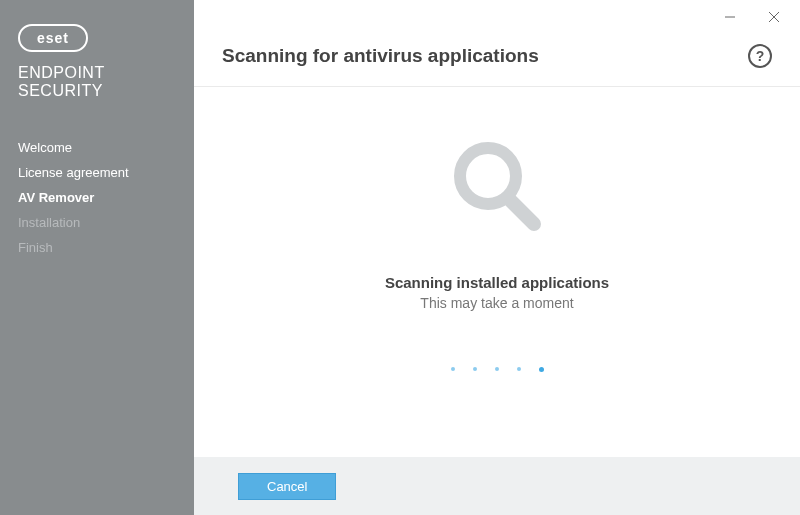  What do you see at coordinates (760, 56) in the screenshot?
I see `help-icon: ?` at bounding box center [760, 56].